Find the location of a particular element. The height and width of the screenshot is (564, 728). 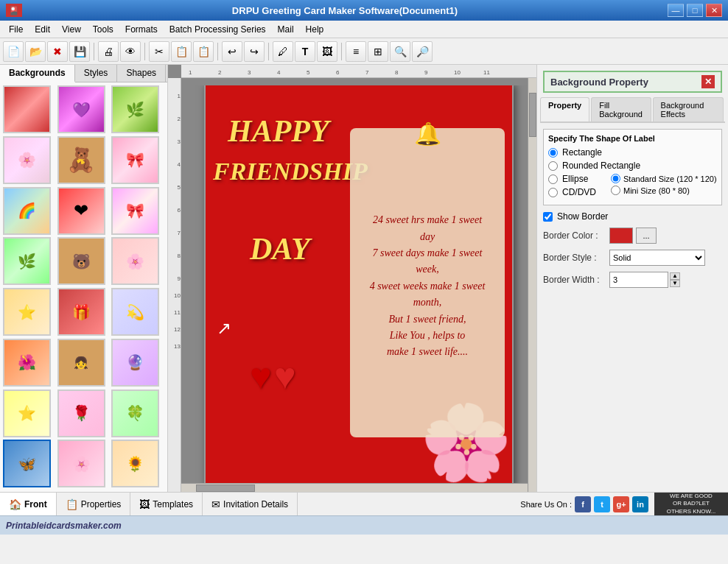

label-border-style: Border Style : is located at coordinates (576, 258).